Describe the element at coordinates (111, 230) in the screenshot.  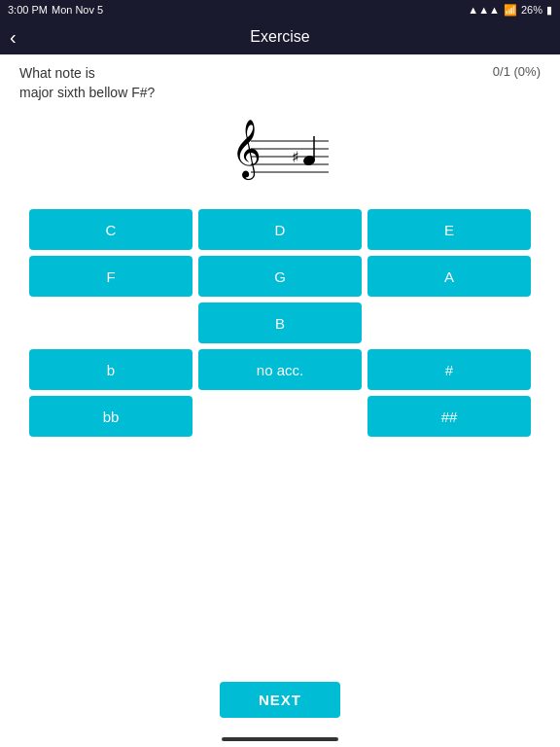
I see `note-button-c: C` at that location.